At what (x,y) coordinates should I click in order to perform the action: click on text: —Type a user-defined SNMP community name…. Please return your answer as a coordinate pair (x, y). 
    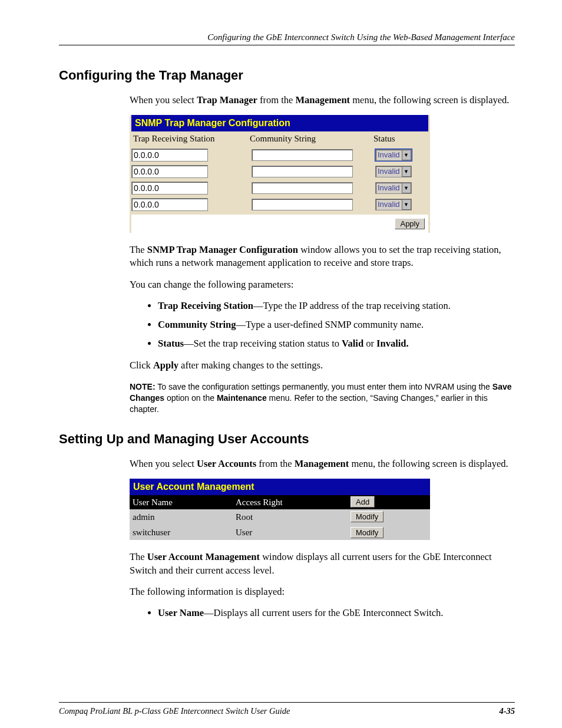
    Looking at the image, I should click on (330, 324).